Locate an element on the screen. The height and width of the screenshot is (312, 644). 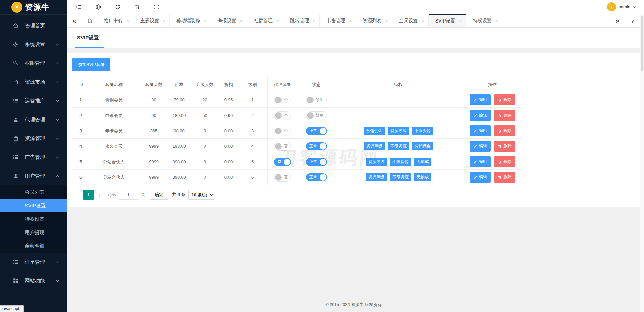
expand-icon is located at coordinates (157, 7).